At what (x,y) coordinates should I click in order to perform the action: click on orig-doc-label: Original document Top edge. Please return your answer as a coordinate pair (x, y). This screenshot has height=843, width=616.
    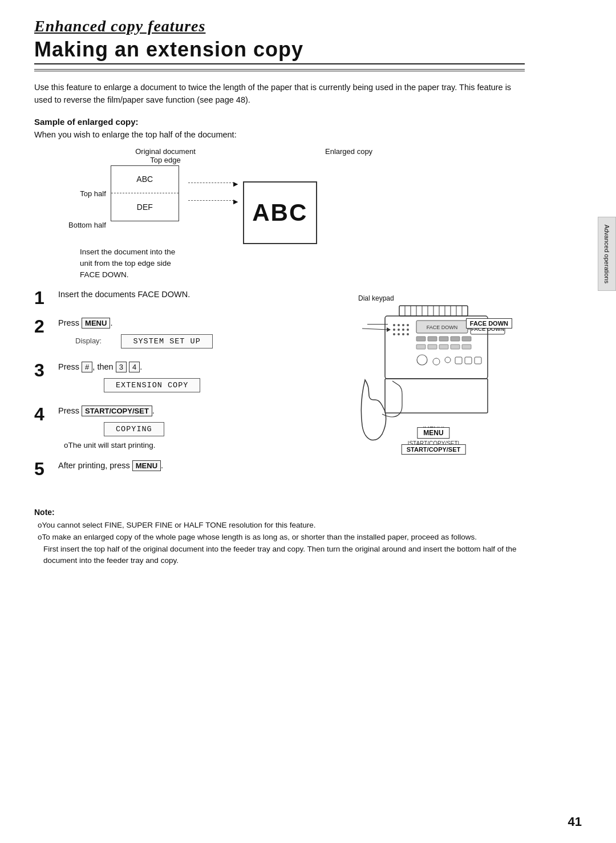
    Looking at the image, I should click on (165, 156).